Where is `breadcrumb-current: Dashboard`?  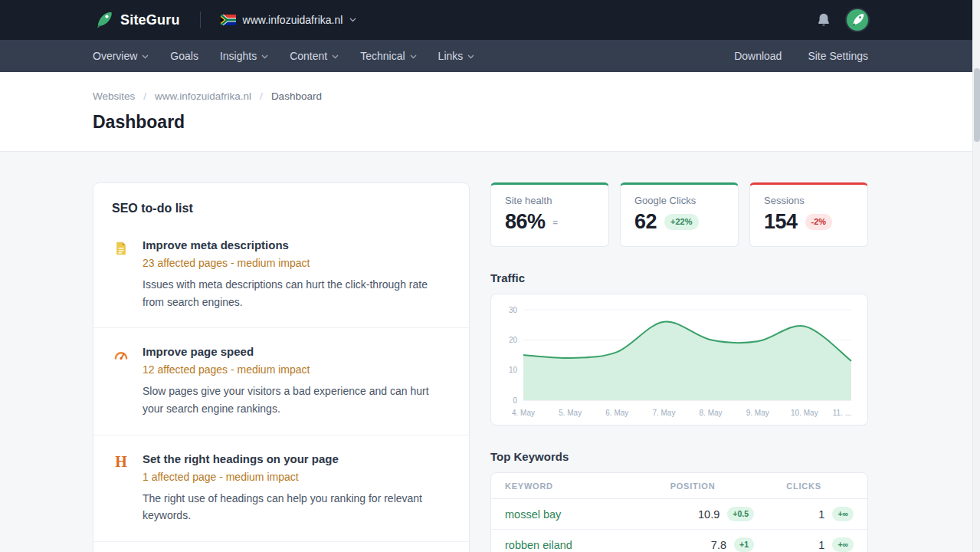
breadcrumb-current: Dashboard is located at coordinates (297, 97).